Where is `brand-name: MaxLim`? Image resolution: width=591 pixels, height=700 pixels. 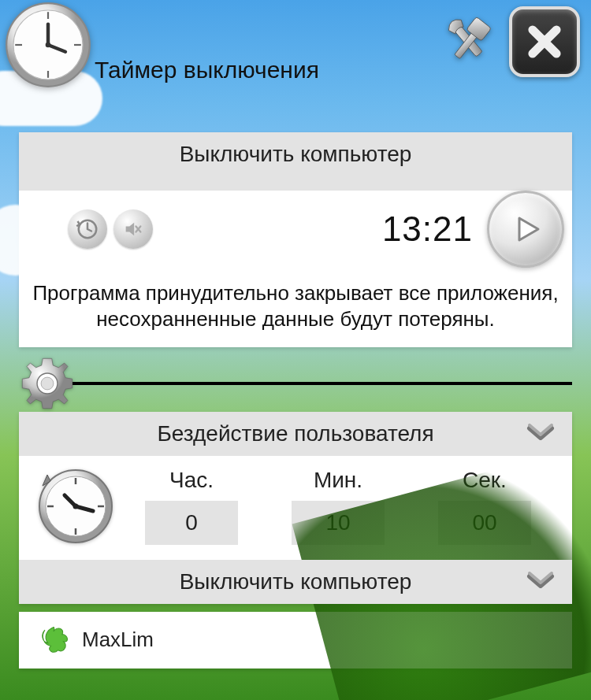 brand-name: MaxLim is located at coordinates (118, 639).